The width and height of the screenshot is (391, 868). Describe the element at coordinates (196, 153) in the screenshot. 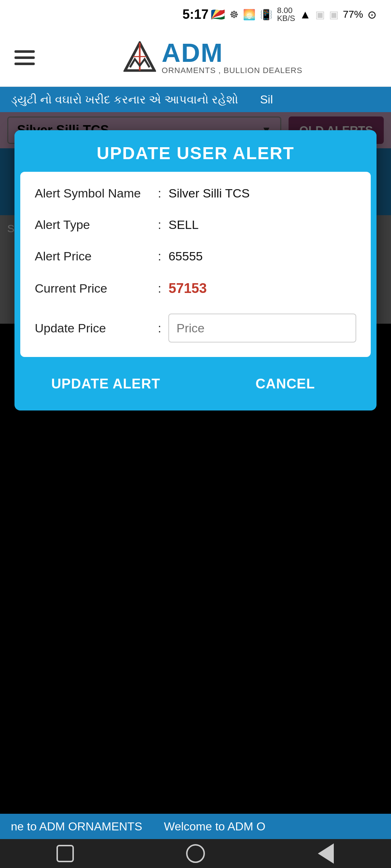

I see `modal-title: UPDATE USER ALERT` at that location.